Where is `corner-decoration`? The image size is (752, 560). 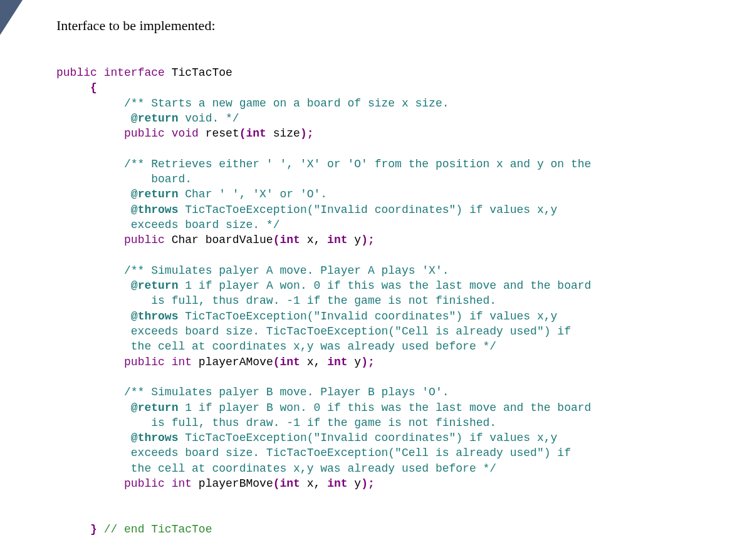 corner-decoration is located at coordinates (11, 18).